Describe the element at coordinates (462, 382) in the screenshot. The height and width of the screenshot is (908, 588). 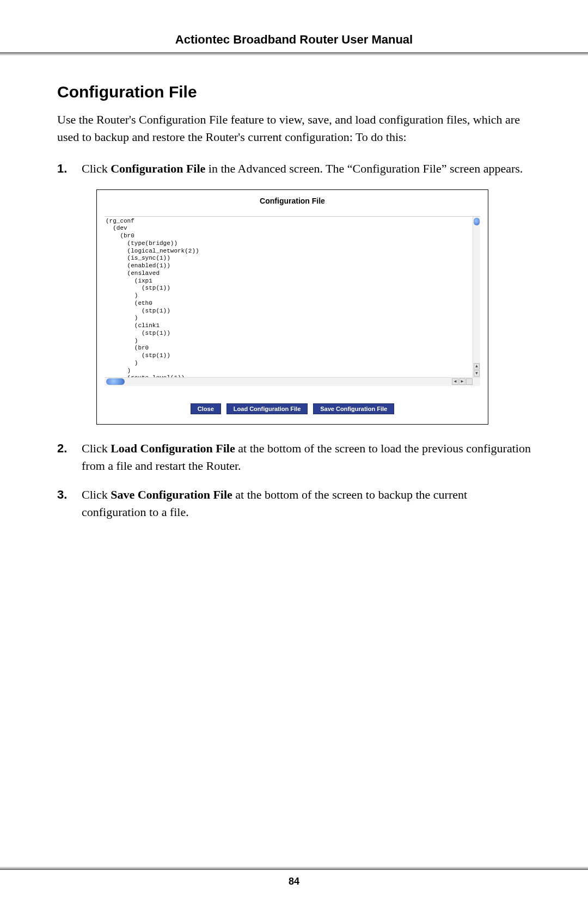
I see `scroll-right-icon: ►` at that location.